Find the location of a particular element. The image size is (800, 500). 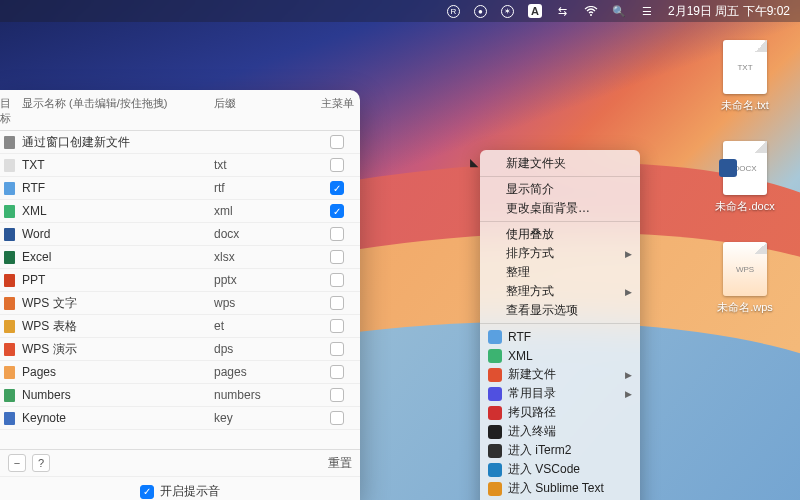

row-ext: xlsx is located at coordinates (264, 257).